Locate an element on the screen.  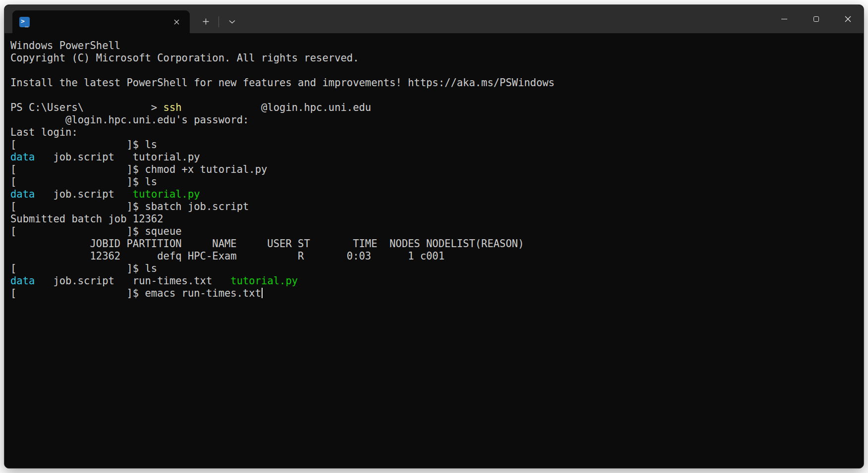
tab-bar-divider is located at coordinates (219, 22).